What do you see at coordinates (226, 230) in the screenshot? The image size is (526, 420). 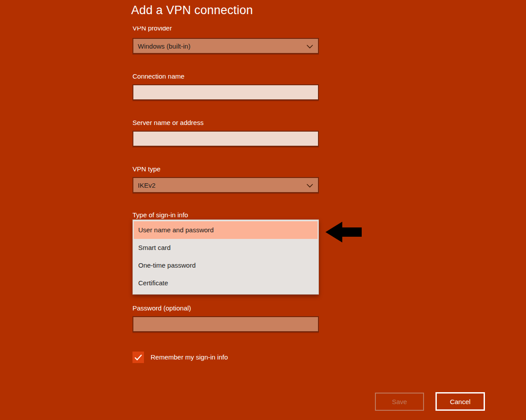 I see `dropdown-option-user-name-and-password: User name and password` at bounding box center [226, 230].